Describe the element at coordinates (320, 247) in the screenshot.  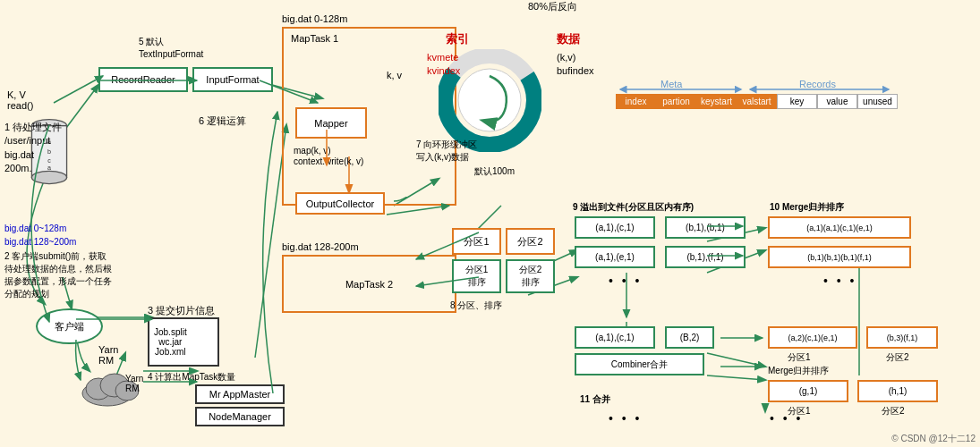
I see `bigdat-128-200m-label: big.dat 128-200m` at that location.